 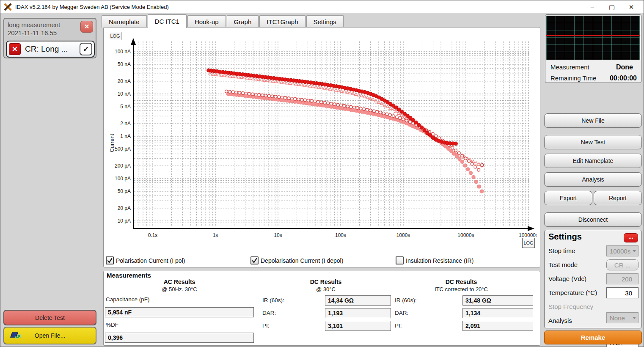 I want to click on x-tick-label: 0.1s, so click(x=153, y=235).